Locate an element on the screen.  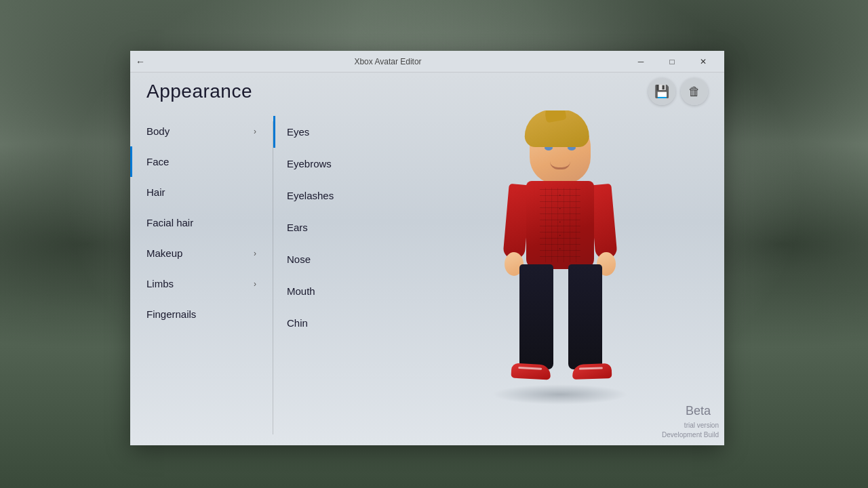
minimize-button: ─ is located at coordinates (641, 62).